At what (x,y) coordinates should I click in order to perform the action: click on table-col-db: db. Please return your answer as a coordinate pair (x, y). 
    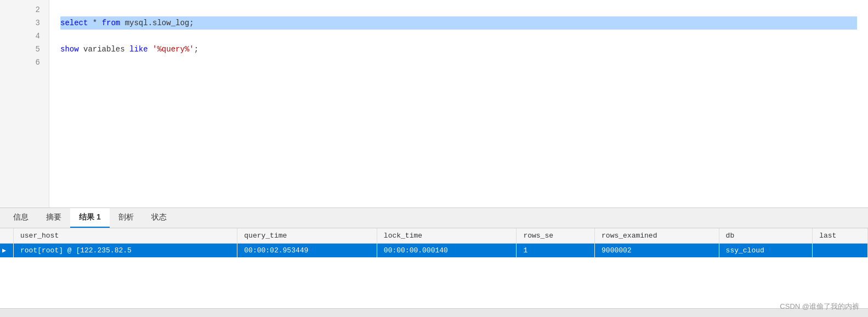
    Looking at the image, I should click on (765, 236).